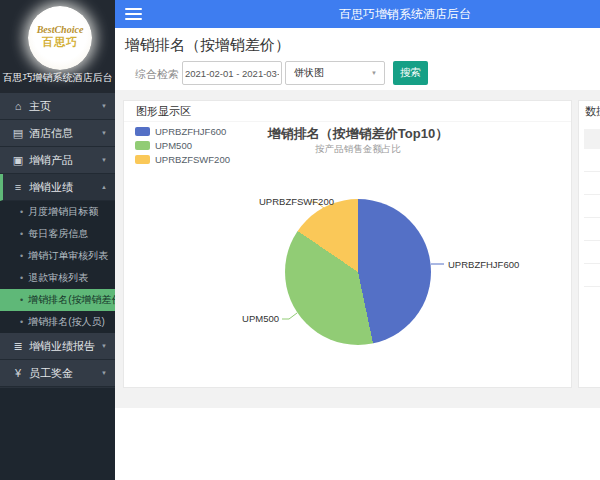  I want to click on sidebar-item-label: 增销业绩, so click(51, 187).